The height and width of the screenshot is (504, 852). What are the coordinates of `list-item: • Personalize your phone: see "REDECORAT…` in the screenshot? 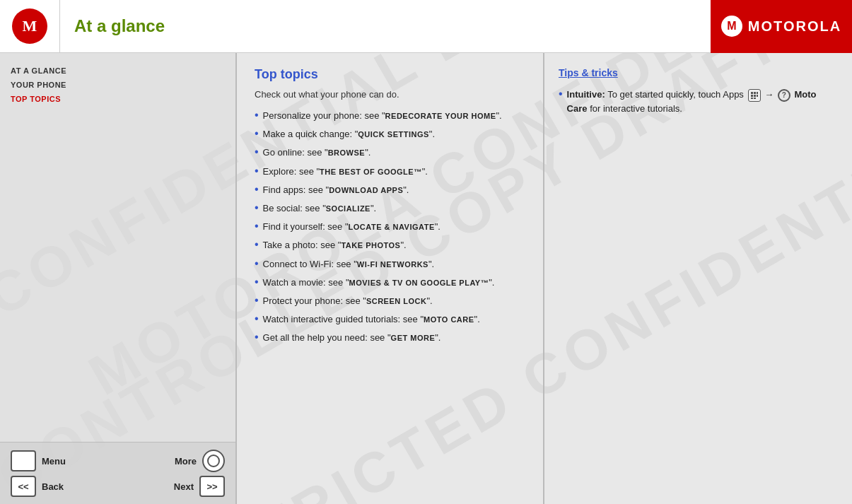 It's located at (390, 115).